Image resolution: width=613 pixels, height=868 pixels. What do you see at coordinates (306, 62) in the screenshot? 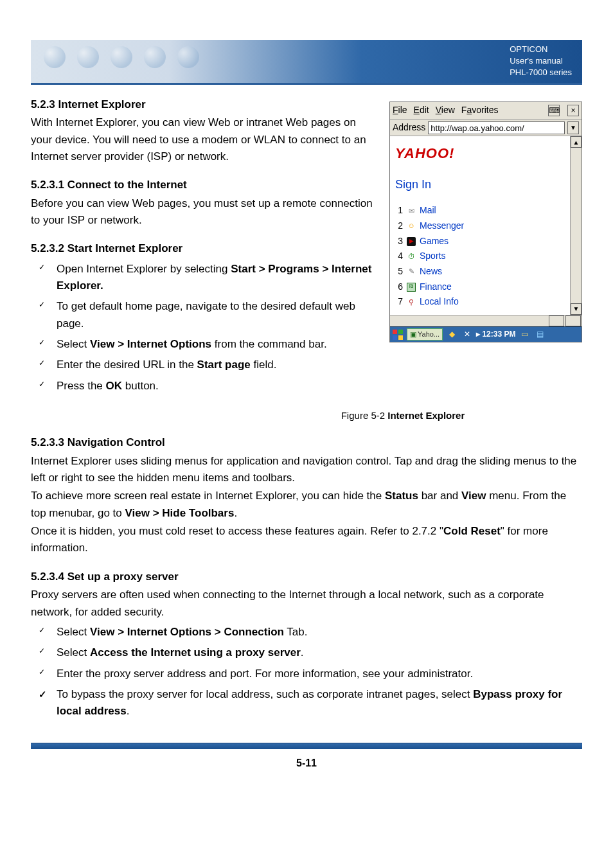
I see `header-banner: OPTICON User's manual PHL-7000 series` at bounding box center [306, 62].